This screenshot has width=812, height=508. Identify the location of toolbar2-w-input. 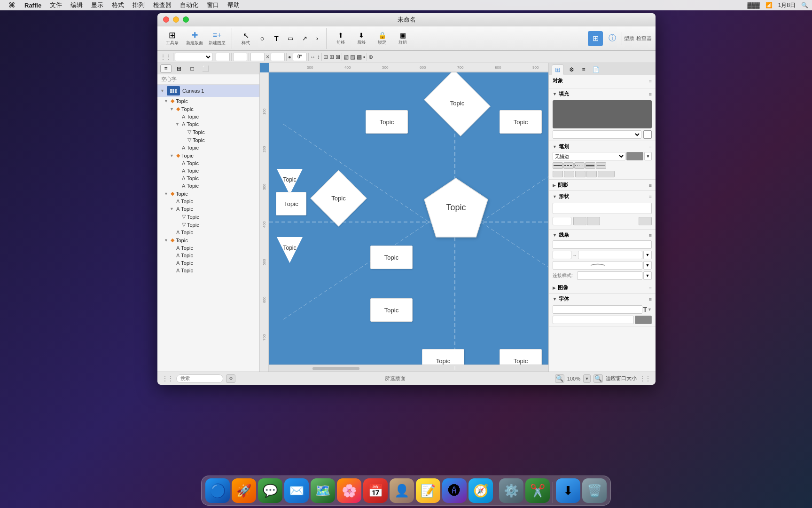
(258, 57).